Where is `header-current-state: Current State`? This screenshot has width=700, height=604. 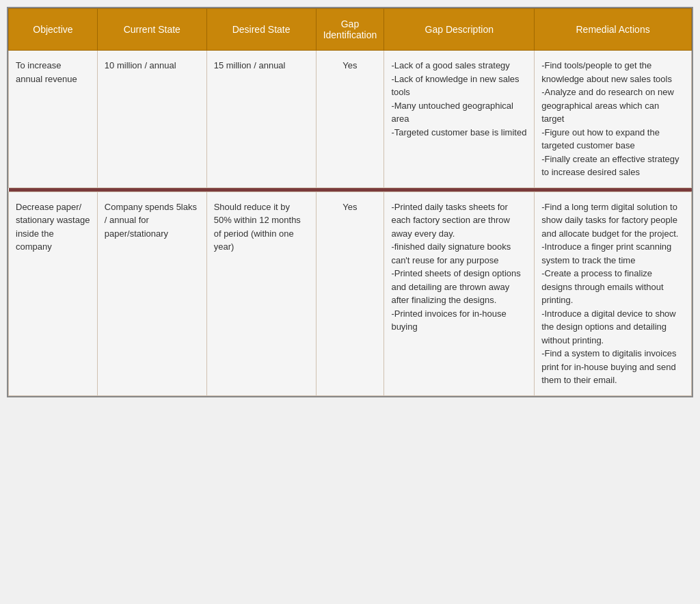
header-current-state: Current State is located at coordinates (152, 30).